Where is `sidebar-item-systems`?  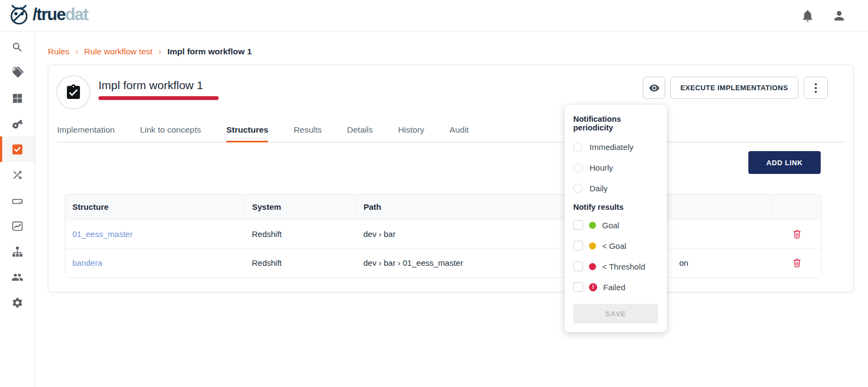
sidebar-item-systems is located at coordinates (17, 200).